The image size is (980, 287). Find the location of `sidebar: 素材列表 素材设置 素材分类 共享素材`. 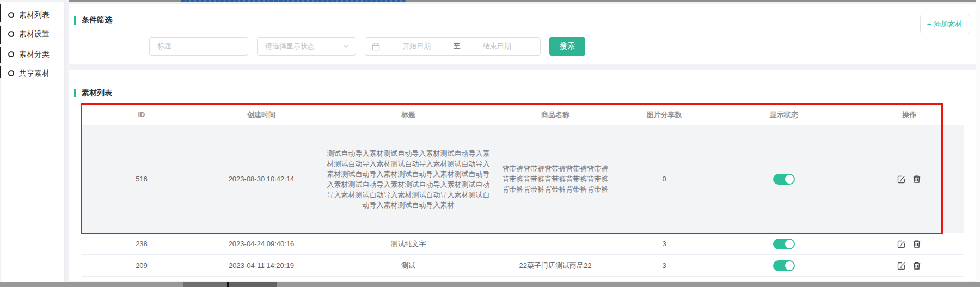

sidebar: 素材列表 素材设置 素材分类 共享素材 is located at coordinates (33, 142).